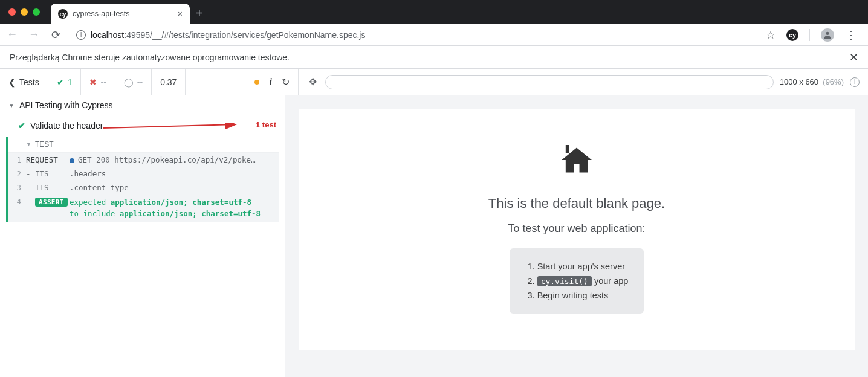 The image size is (868, 377). What do you see at coordinates (51, 202) in the screenshot?
I see `assert-badge: ASSERT` at bounding box center [51, 202].